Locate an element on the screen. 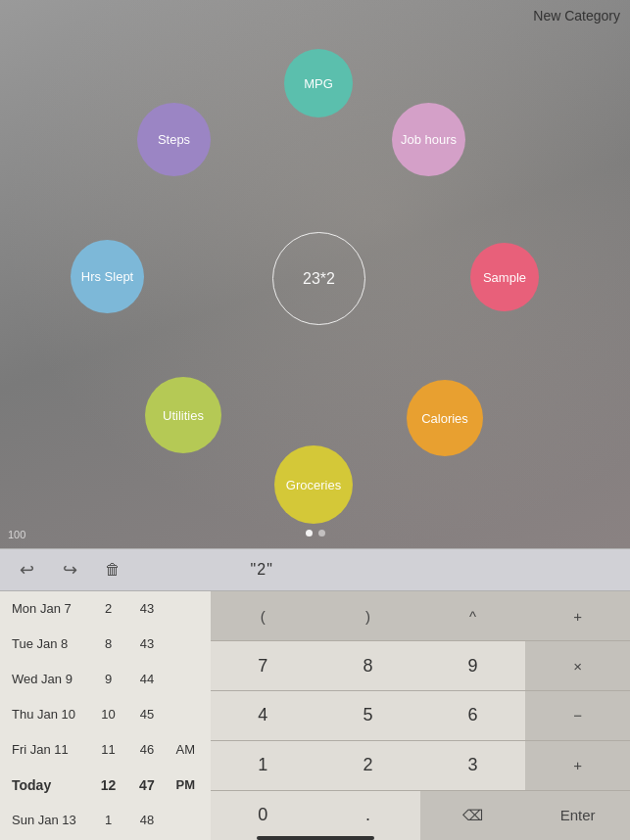 The image size is (630, 840). picker-minute: 45 is located at coordinates (147, 715).